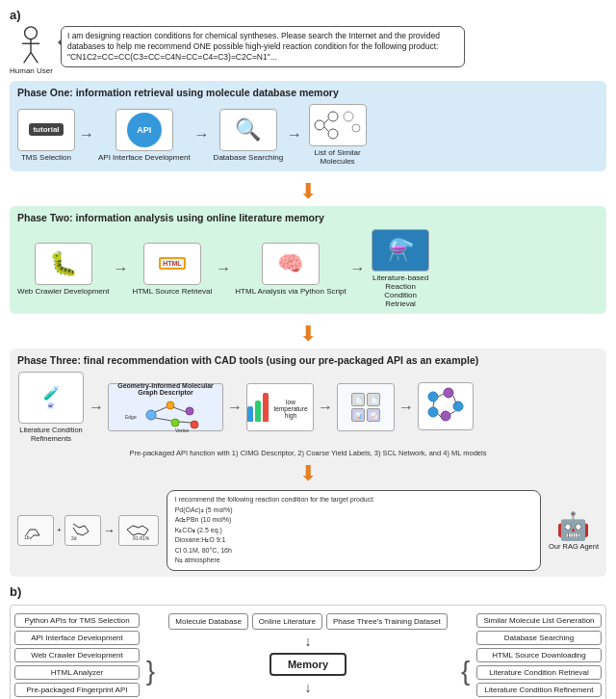  I want to click on phase3-item-lit: 🧪 ⚗️ Literature Condition Refinements, so click(51, 407).